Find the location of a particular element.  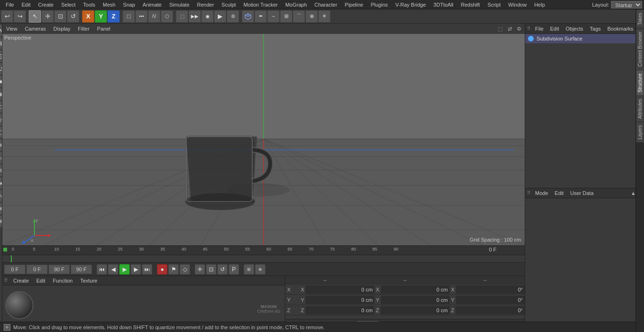

object-mode-button: □ is located at coordinates (129, 16).